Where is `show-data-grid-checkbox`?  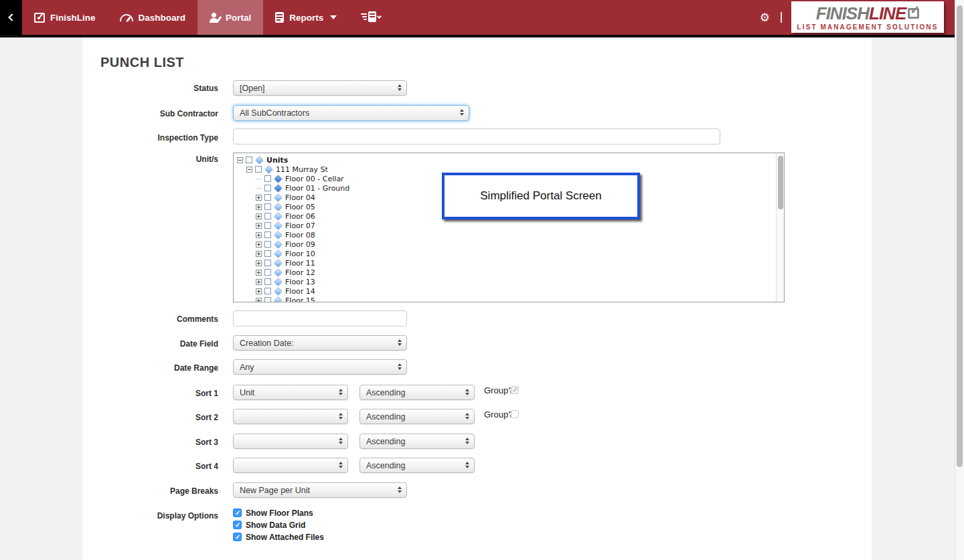
show-data-grid-checkbox is located at coordinates (237, 525).